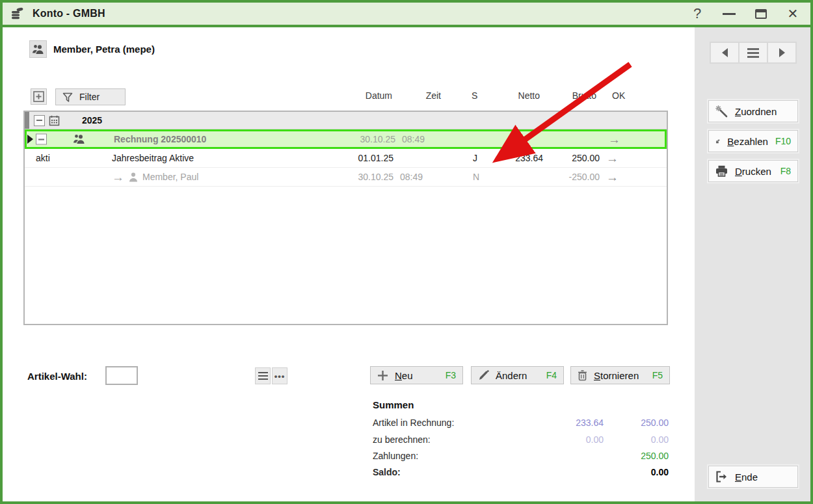 The width and height of the screenshot is (813, 504). I want to click on sum-zu-berechnen-netto: 0.00, so click(571, 440).